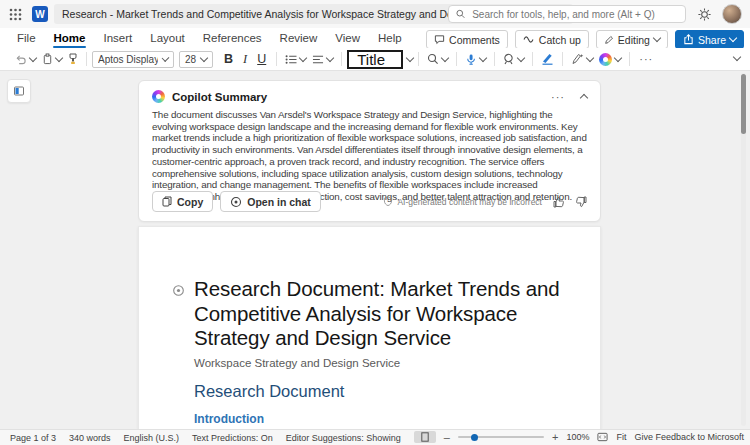 The width and height of the screenshot is (750, 445). What do you see at coordinates (228, 59) in the screenshot?
I see `bold-button: B` at bounding box center [228, 59].